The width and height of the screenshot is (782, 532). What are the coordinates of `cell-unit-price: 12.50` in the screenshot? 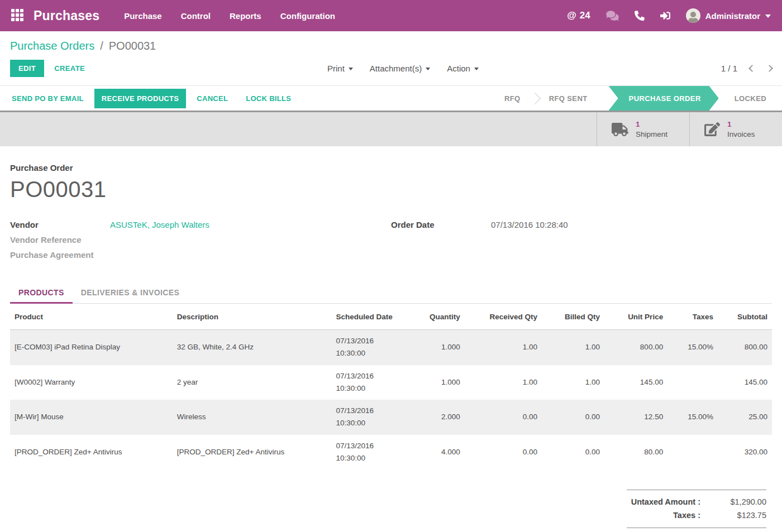 It's located at (636, 418).